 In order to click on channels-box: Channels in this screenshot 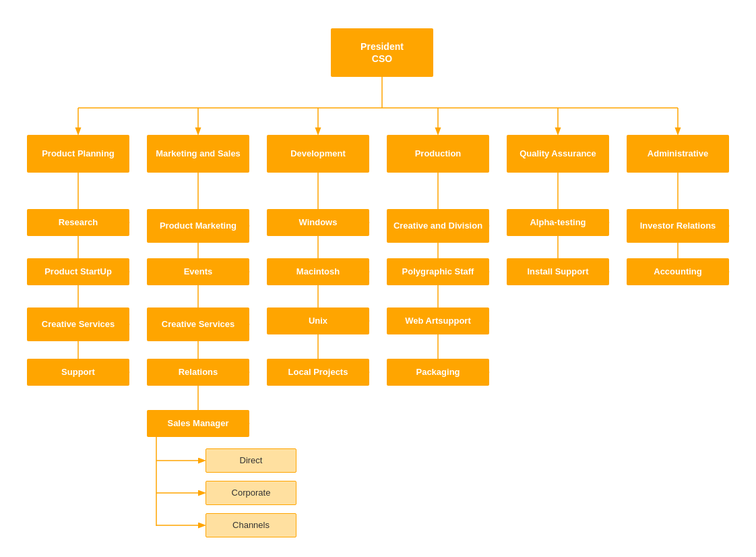, I will do `click(251, 525)`.